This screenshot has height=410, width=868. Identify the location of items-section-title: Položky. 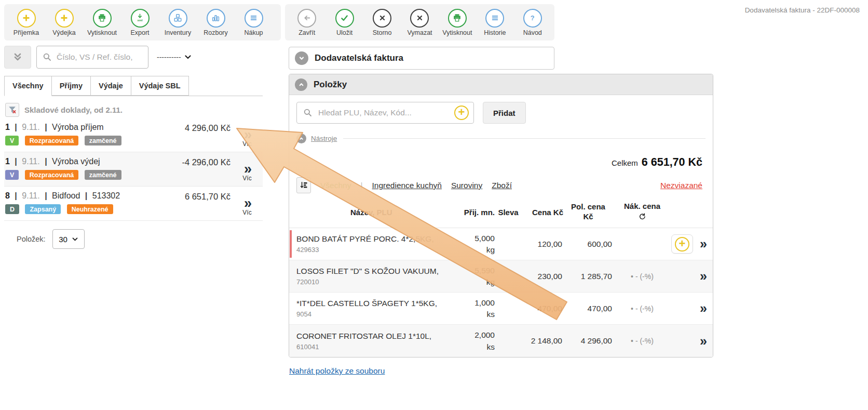
(330, 85).